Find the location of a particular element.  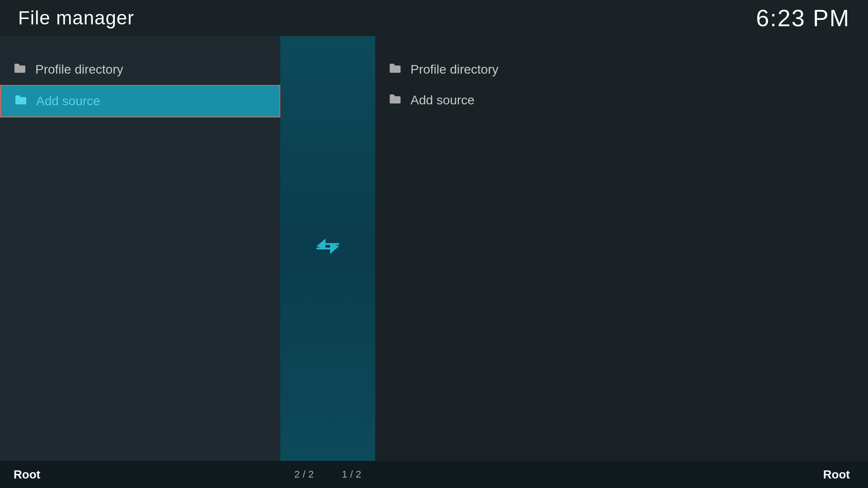

transfer-icon is located at coordinates (328, 249).